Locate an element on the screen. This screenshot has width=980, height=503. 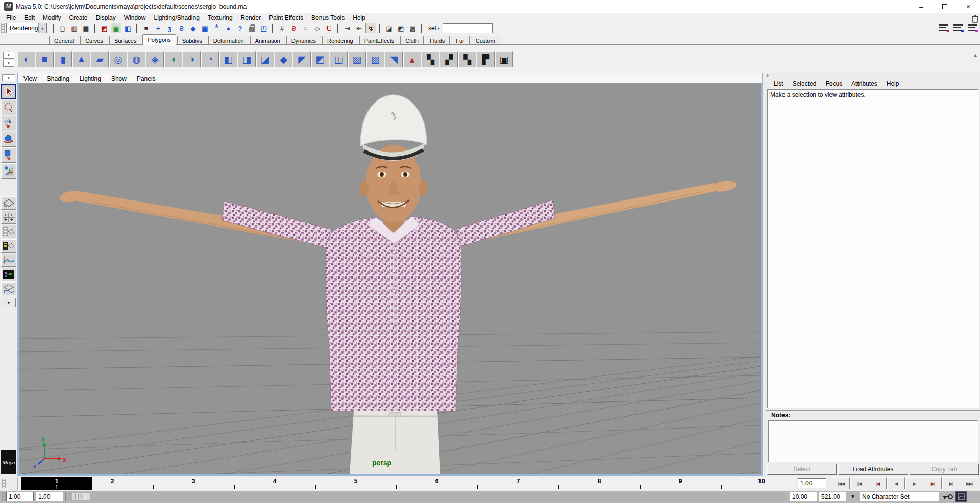
new-scene-button: ▢ is located at coordinates (62, 28).